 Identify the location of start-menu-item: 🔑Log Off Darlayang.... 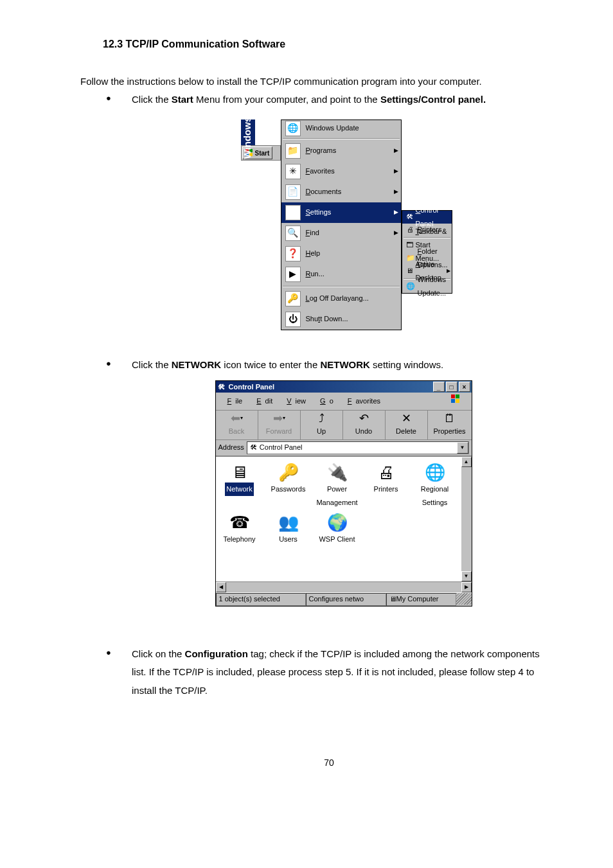
(341, 299).